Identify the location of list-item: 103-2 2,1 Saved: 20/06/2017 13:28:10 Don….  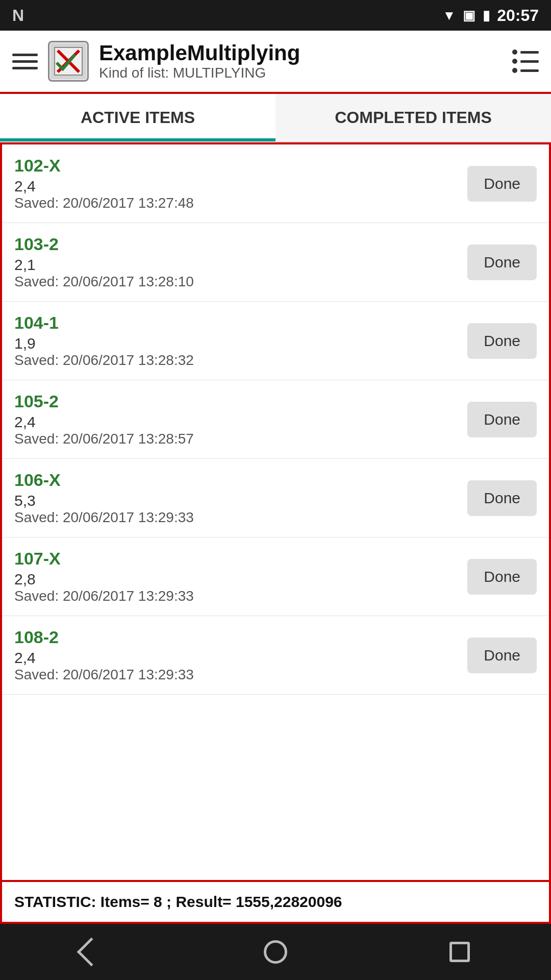
(276, 262).